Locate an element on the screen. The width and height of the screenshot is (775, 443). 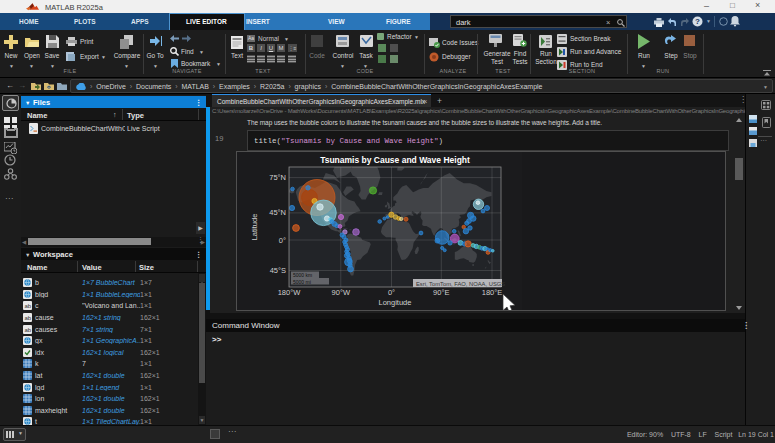
svg-text: Esri, TomTom, FAO, NOAA, USGS is located at coordinates (460, 284).